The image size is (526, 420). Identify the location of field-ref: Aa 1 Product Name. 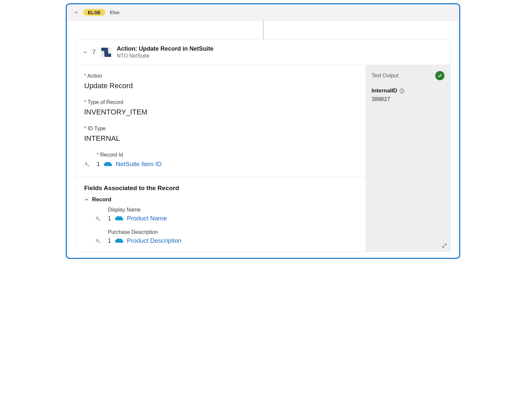
(226, 218).